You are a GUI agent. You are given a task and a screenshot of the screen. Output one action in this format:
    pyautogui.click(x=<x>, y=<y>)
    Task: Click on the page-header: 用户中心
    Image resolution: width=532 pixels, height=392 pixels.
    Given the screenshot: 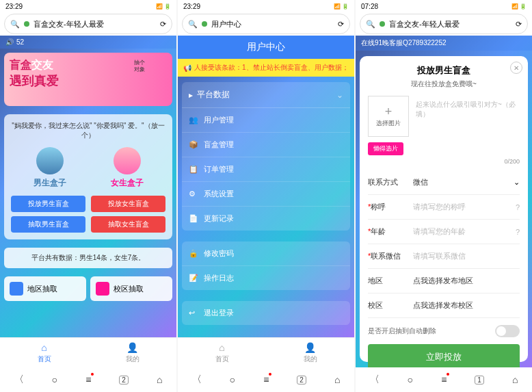 What is the action you would take?
    pyautogui.click(x=266, y=47)
    